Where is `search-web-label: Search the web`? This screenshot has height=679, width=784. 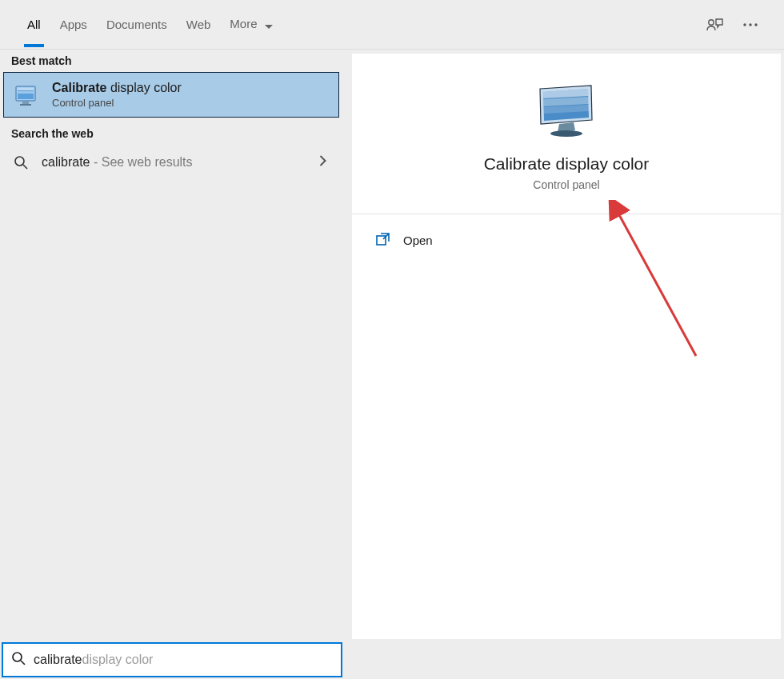 search-web-label: Search the web is located at coordinates (171, 134).